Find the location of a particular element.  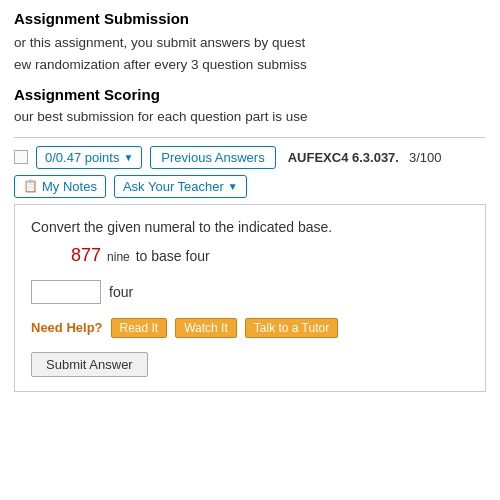

question-text: Convert the given numeral to the indicat… is located at coordinates (250, 227).